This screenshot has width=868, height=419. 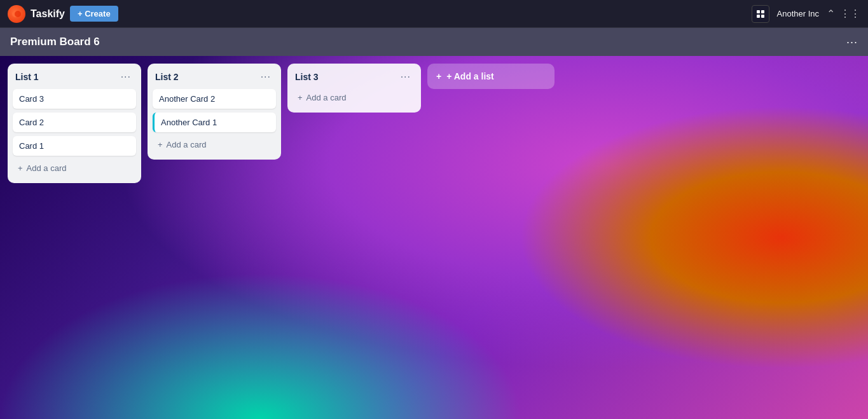 What do you see at coordinates (830, 14) in the screenshot?
I see `chevron-up-icon: ⌃` at bounding box center [830, 14].